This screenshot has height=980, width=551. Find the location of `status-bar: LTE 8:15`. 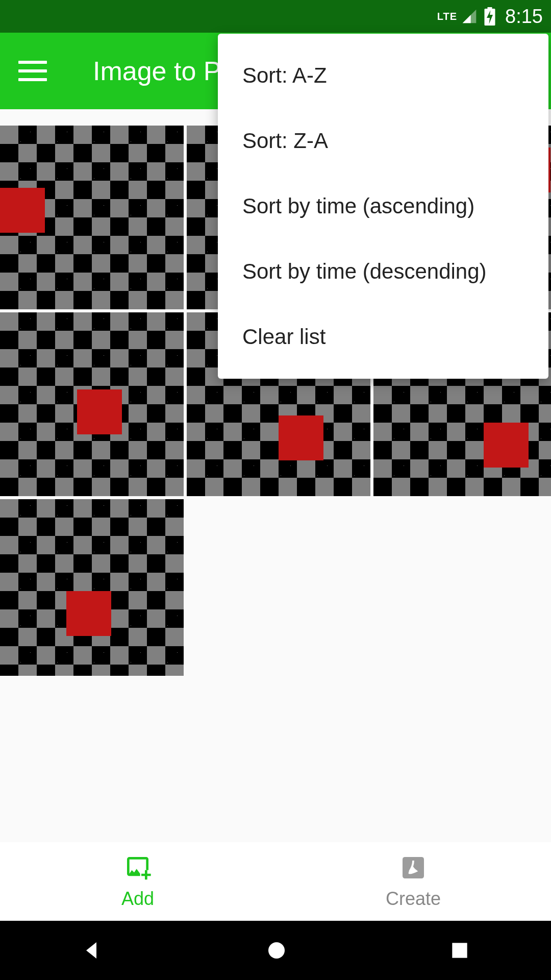

status-bar: LTE 8:15 is located at coordinates (276, 16).